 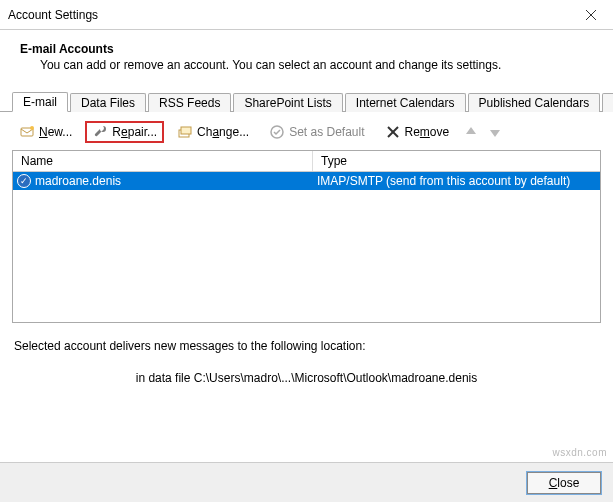 What do you see at coordinates (534, 102) in the screenshot?
I see `tab-published-calendars: Published Calendars` at bounding box center [534, 102].